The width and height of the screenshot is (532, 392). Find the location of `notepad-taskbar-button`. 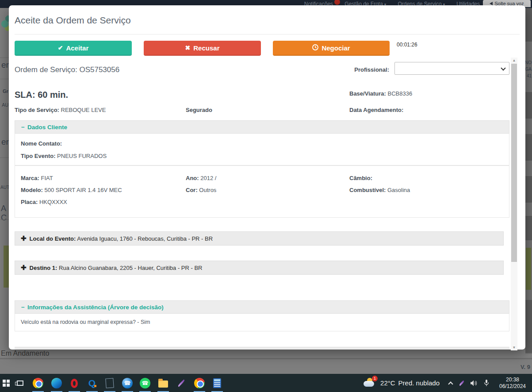

notepad-taskbar-button is located at coordinates (110, 383).